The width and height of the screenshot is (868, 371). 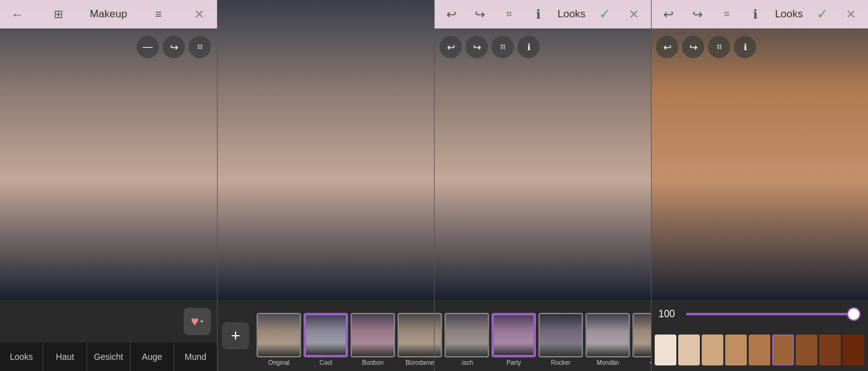 I want to click on look-thumb-img-bonbon, so click(x=373, y=335).